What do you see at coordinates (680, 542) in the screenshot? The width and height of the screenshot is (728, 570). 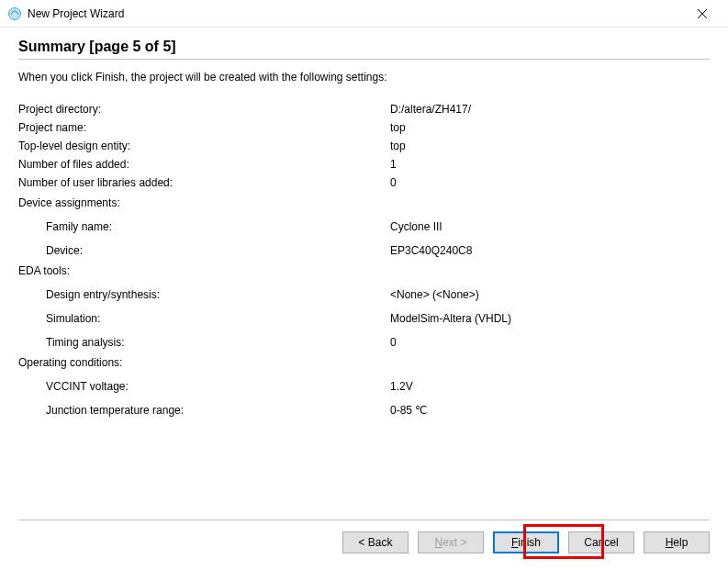 I see `help-rest: elp` at bounding box center [680, 542].